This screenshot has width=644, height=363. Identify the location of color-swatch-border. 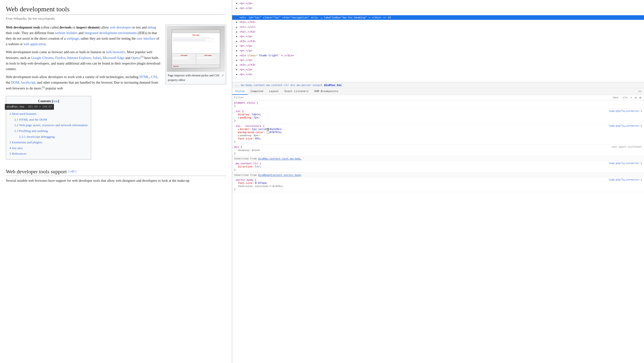
(268, 129).